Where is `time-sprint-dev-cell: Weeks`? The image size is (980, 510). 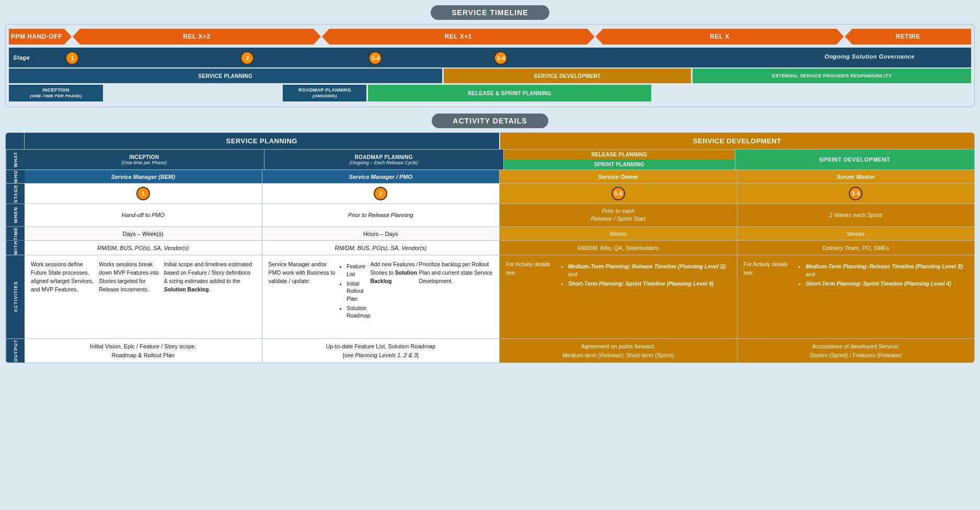
time-sprint-dev-cell: Weeks is located at coordinates (856, 234).